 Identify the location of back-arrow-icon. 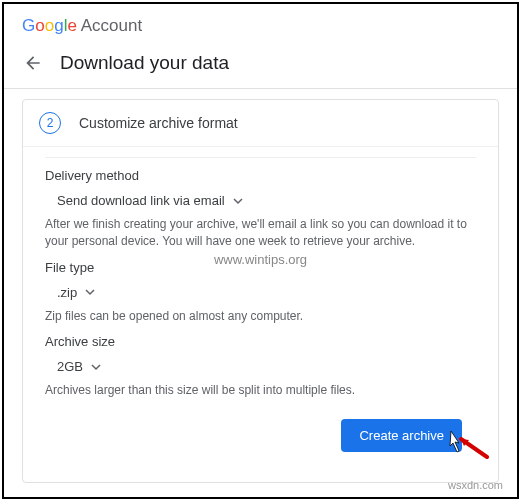
(33, 63).